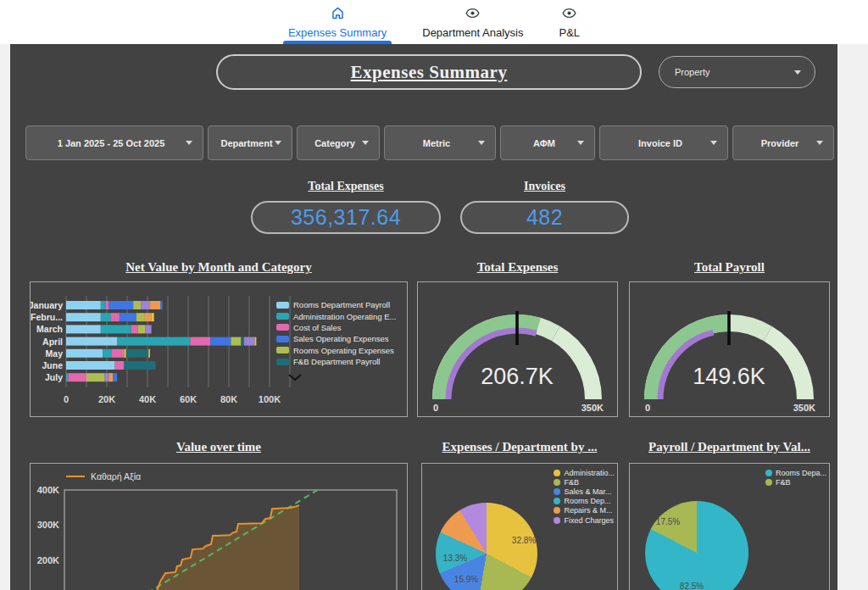  What do you see at coordinates (346, 217) in the screenshot?
I see `scorecard-value: 356,317.64` at bounding box center [346, 217].